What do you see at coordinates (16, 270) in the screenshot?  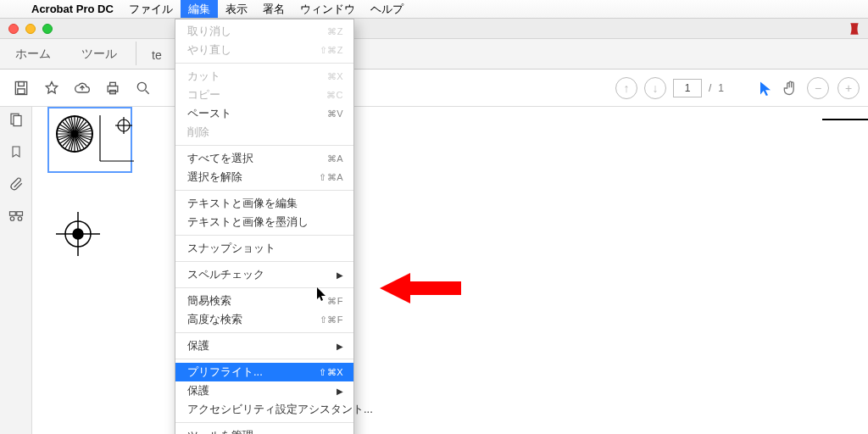 I see `left-rail` at bounding box center [16, 270].